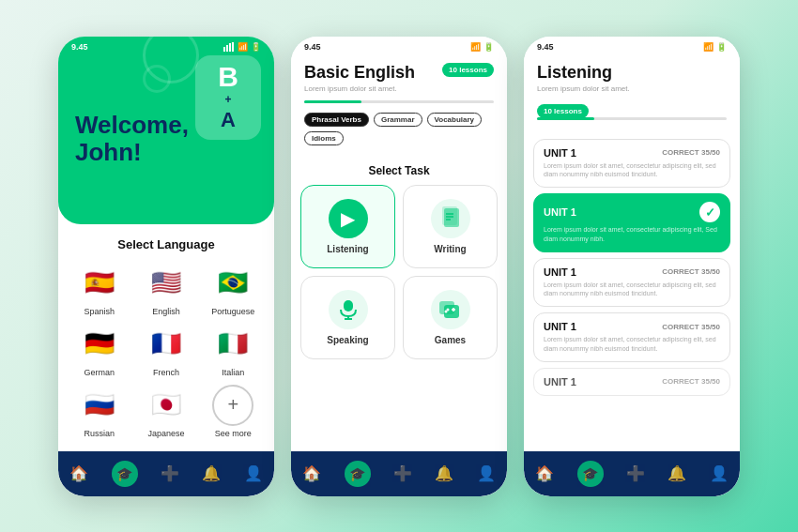 The image size is (798, 532). I want to click on language-label: French, so click(166, 372).